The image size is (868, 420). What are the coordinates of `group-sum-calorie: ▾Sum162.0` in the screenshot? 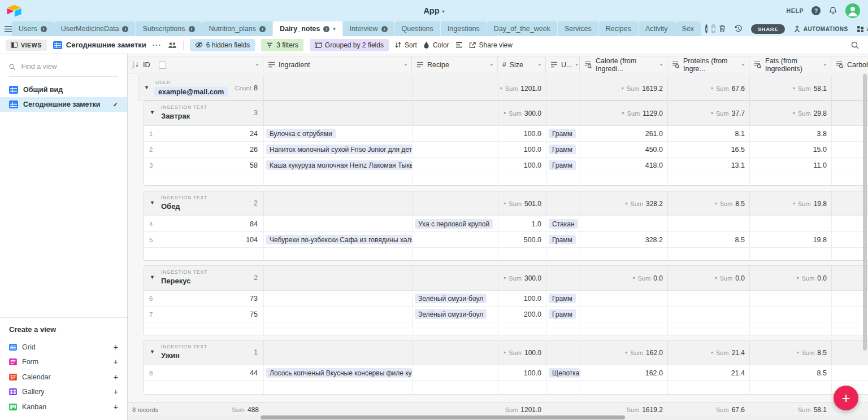 It's located at (624, 352).